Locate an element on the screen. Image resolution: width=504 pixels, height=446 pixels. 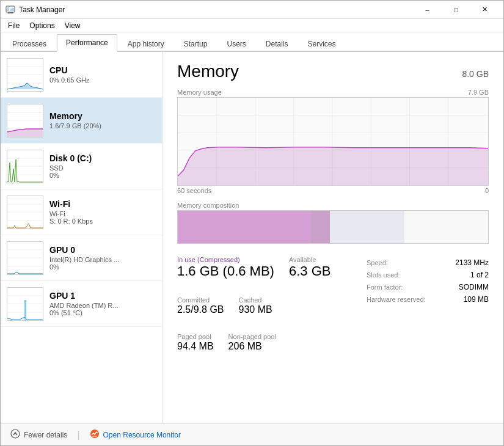
panel-header: Memory 8.0 GB is located at coordinates (333, 71).